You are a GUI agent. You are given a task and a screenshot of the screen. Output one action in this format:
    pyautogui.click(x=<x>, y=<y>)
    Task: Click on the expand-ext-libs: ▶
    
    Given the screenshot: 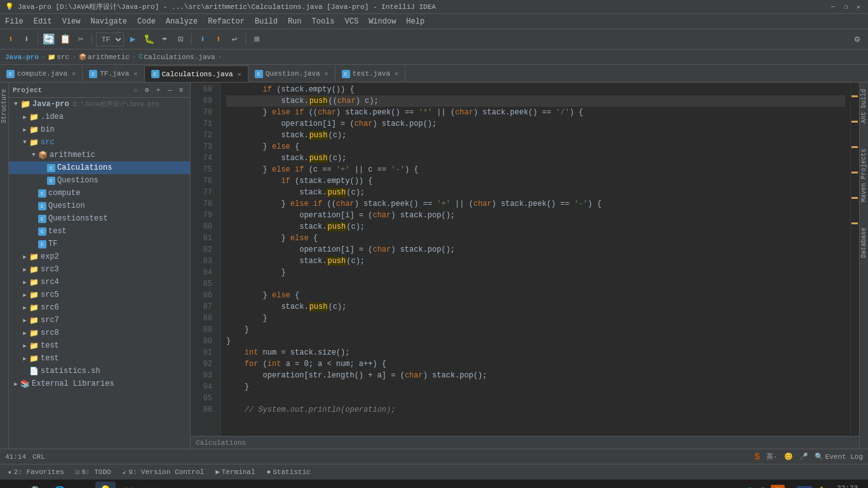 What is the action you would take?
    pyautogui.click(x=16, y=384)
    